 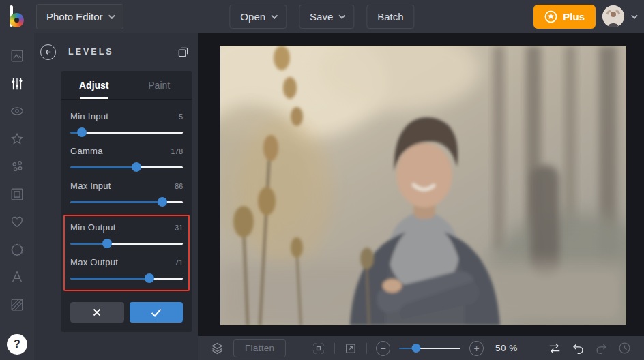 I want to click on sidebar-item-badges, so click(x=17, y=250).